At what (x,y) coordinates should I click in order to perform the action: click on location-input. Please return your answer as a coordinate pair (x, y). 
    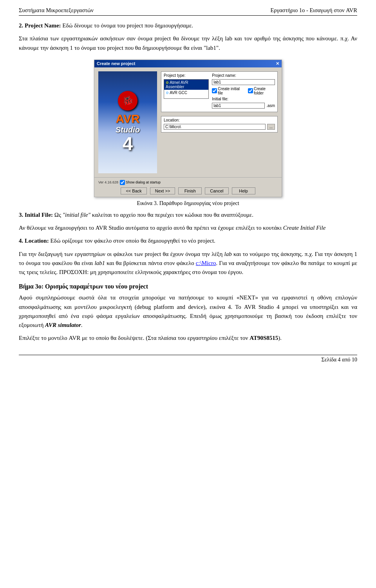
    Looking at the image, I should click on (215, 127).